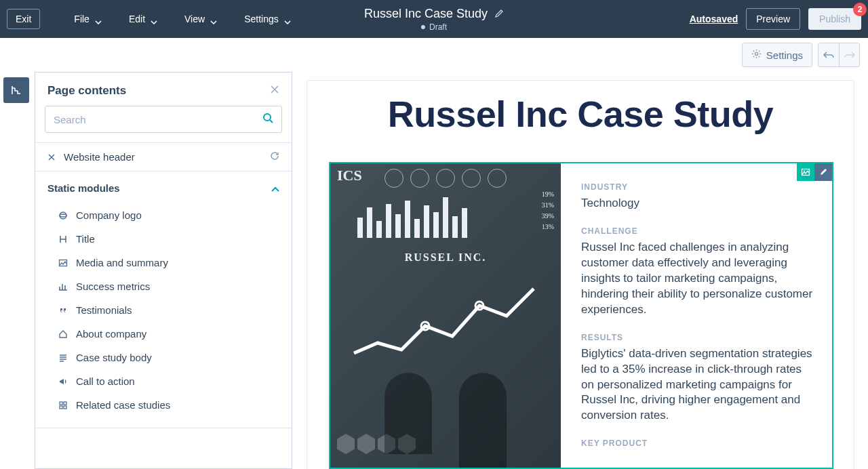 The width and height of the screenshot is (868, 469). Describe the element at coordinates (64, 263) in the screenshot. I see `image-icon` at that location.